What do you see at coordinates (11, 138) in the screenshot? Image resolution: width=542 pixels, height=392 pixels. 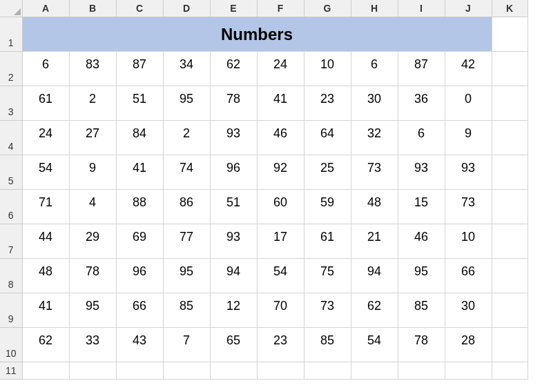 I see `row-header-4: 4` at bounding box center [11, 138].